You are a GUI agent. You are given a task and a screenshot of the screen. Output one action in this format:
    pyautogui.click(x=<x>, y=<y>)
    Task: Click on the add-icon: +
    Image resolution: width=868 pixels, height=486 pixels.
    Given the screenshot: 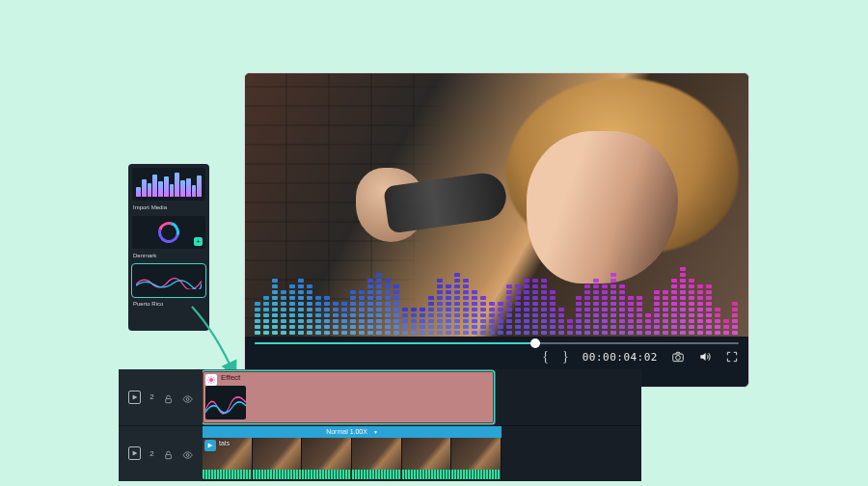 What is the action you would take?
    pyautogui.click(x=199, y=241)
    